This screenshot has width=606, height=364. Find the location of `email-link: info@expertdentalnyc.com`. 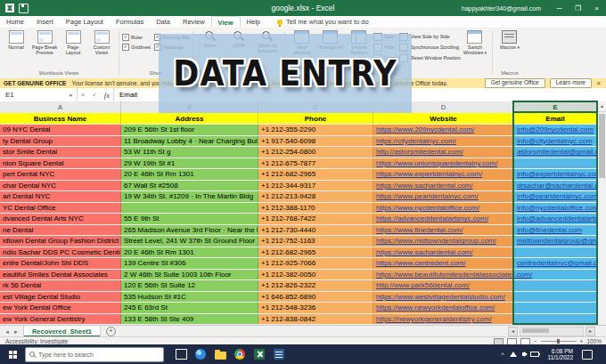

email-link: info@expertdentalnyc.com is located at coordinates (557, 174).